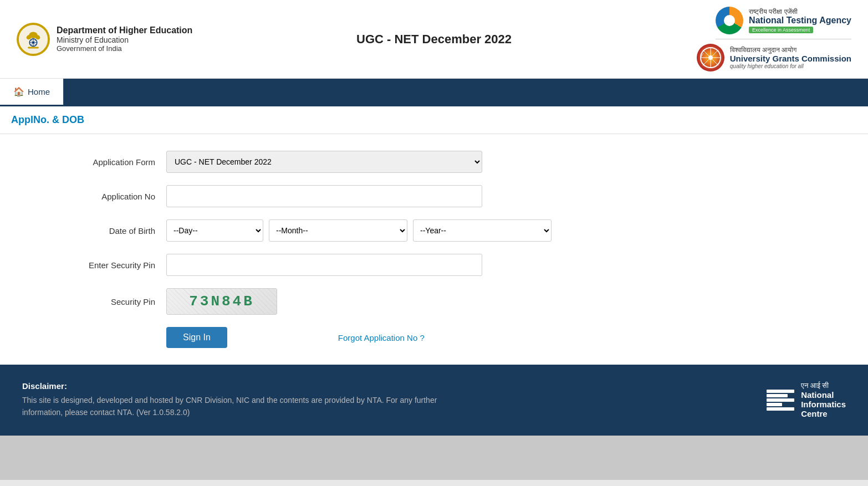 Image resolution: width=868 pixels, height=486 pixels. I want to click on nav-home: 🏠 Home, so click(32, 93).